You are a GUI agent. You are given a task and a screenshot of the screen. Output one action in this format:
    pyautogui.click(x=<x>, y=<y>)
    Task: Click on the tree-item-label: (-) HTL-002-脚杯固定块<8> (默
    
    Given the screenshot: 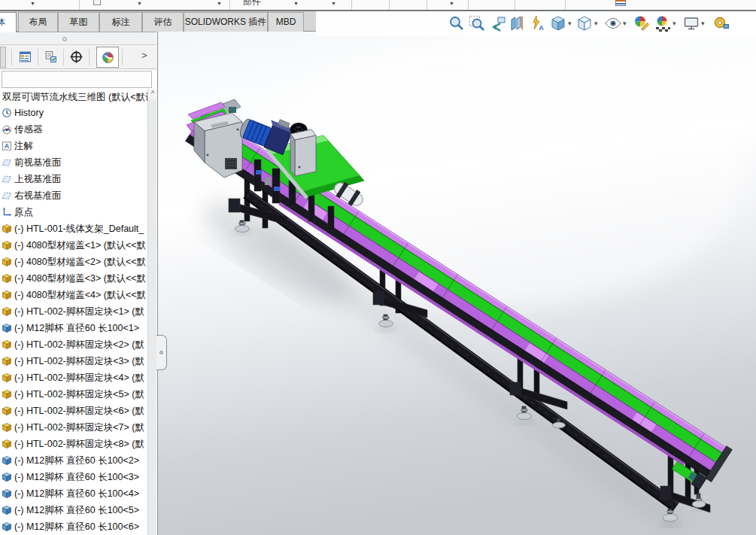 What is the action you would take?
    pyautogui.click(x=80, y=444)
    